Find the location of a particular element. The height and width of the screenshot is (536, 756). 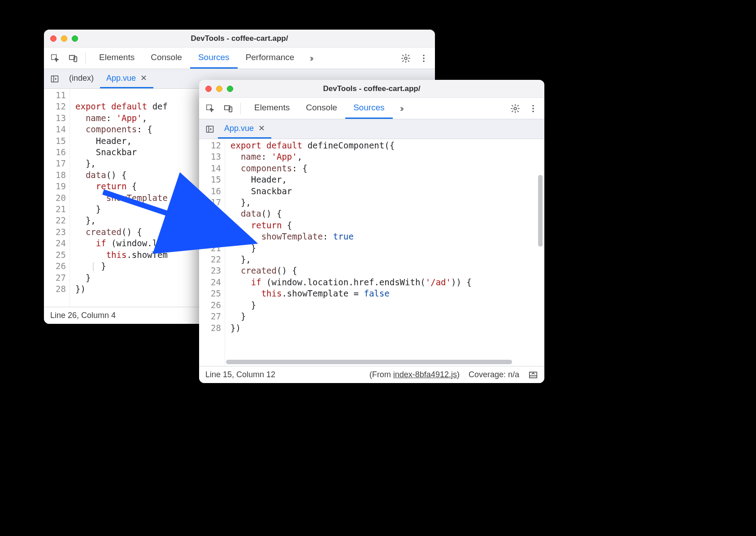

main-toolbar: ElementsConsoleSourcesPerformance ›› is located at coordinates (239, 58).